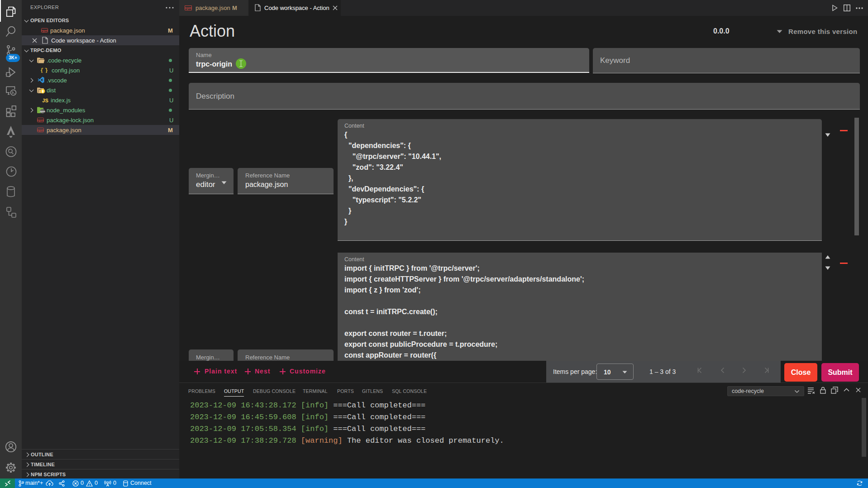 This screenshot has width=868, height=488. What do you see at coordinates (45, 100) in the screenshot?
I see `svg-text: JS` at bounding box center [45, 100].